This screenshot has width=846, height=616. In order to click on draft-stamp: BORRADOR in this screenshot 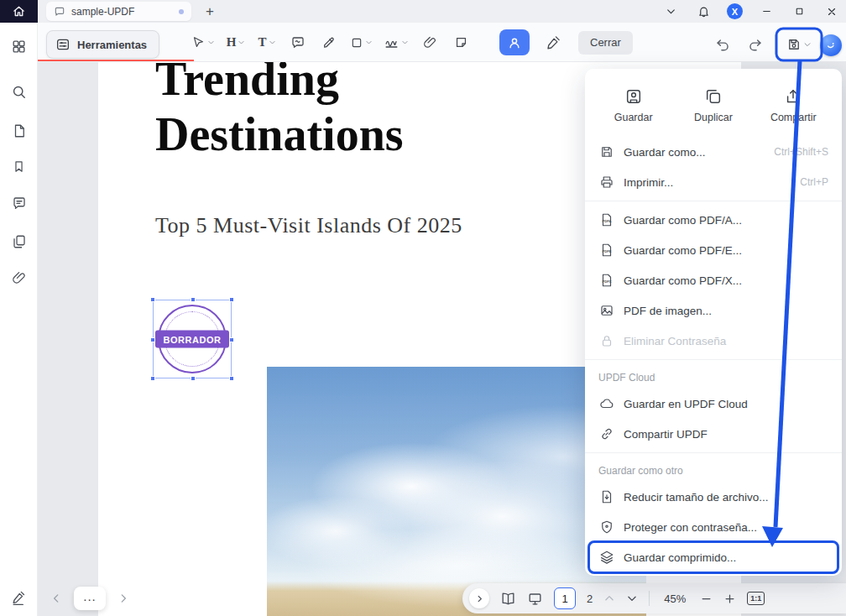, I will do `click(192, 339)`.